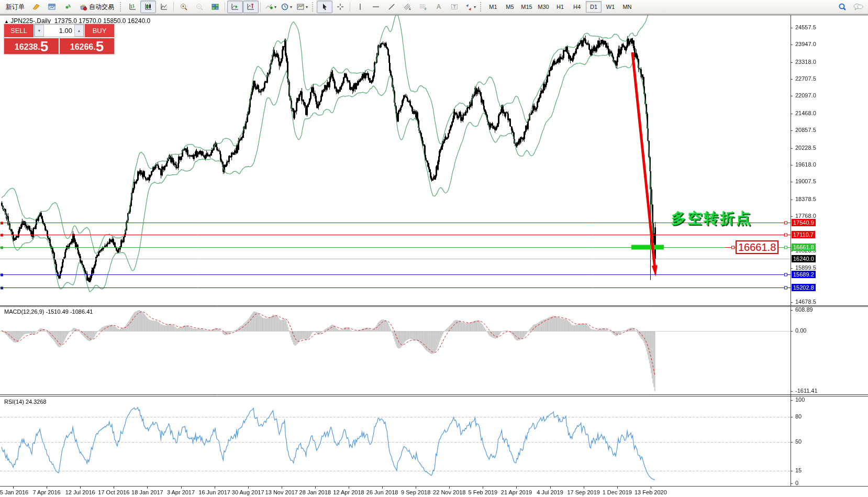 Image resolution: width=868 pixels, height=497 pixels. What do you see at coordinates (423, 7) in the screenshot?
I see `fibonacci-icon: F` at bounding box center [423, 7].